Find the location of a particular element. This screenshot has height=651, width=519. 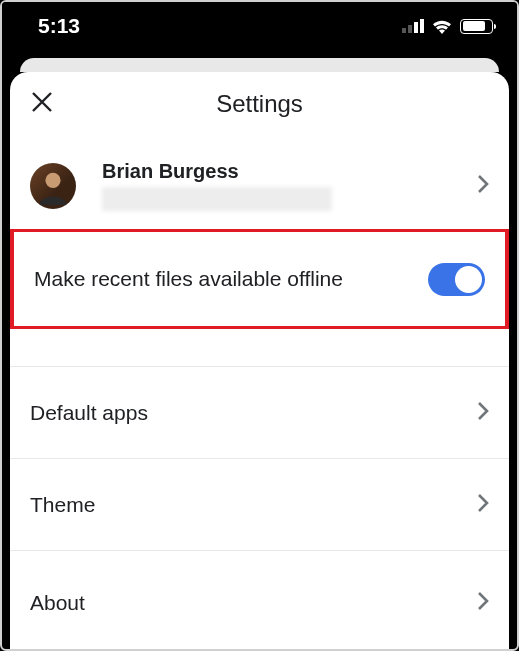

background-sheet is located at coordinates (260, 65).